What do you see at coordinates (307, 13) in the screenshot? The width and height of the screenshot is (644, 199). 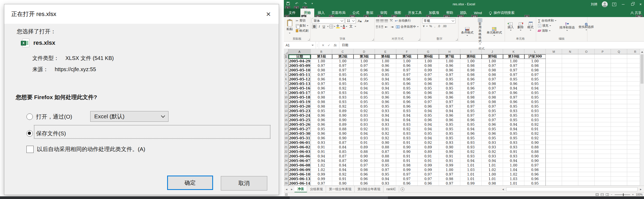 I see `tab-开始: 开始H` at bounding box center [307, 13].